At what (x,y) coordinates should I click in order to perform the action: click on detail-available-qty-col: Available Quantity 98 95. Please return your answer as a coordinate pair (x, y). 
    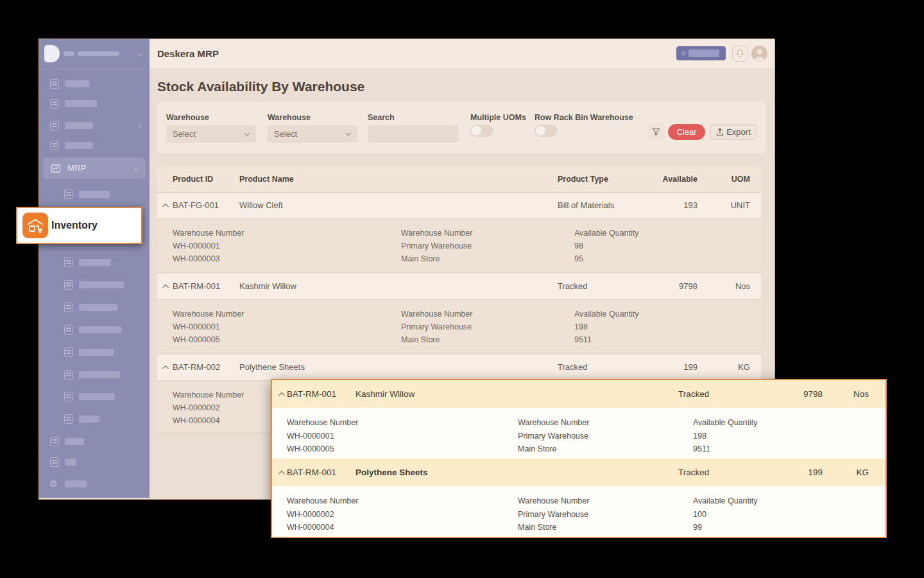
    Looking at the image, I should click on (607, 246).